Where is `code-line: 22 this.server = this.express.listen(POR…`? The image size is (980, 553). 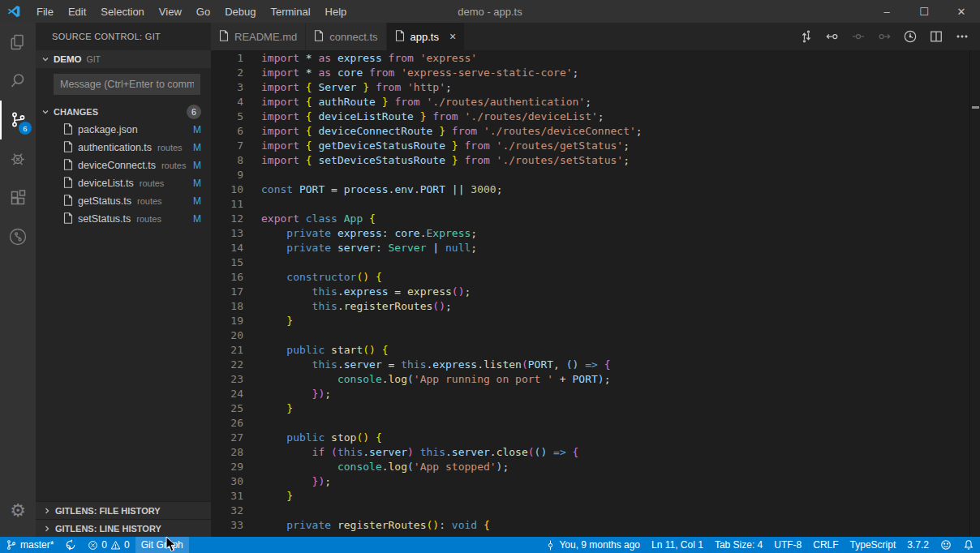 code-line: 22 this.server = this.express.listen(POR… is located at coordinates (595, 365).